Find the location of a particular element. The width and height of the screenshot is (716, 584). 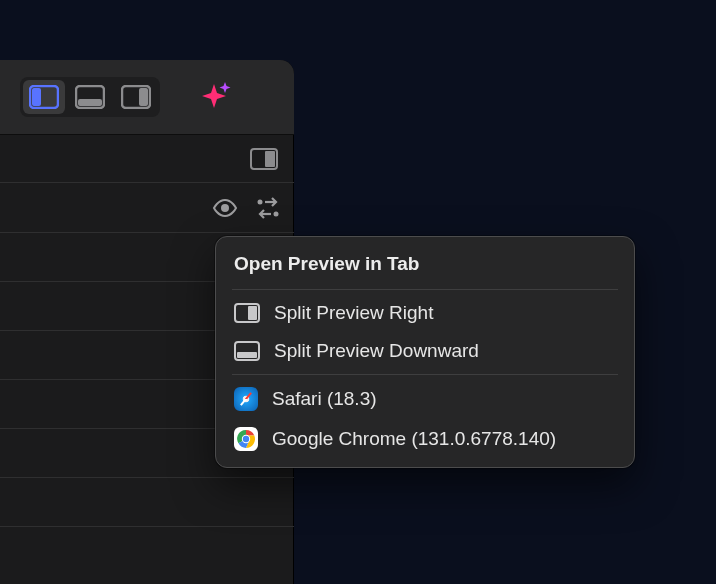

sparkle-icon is located at coordinates (216, 97).